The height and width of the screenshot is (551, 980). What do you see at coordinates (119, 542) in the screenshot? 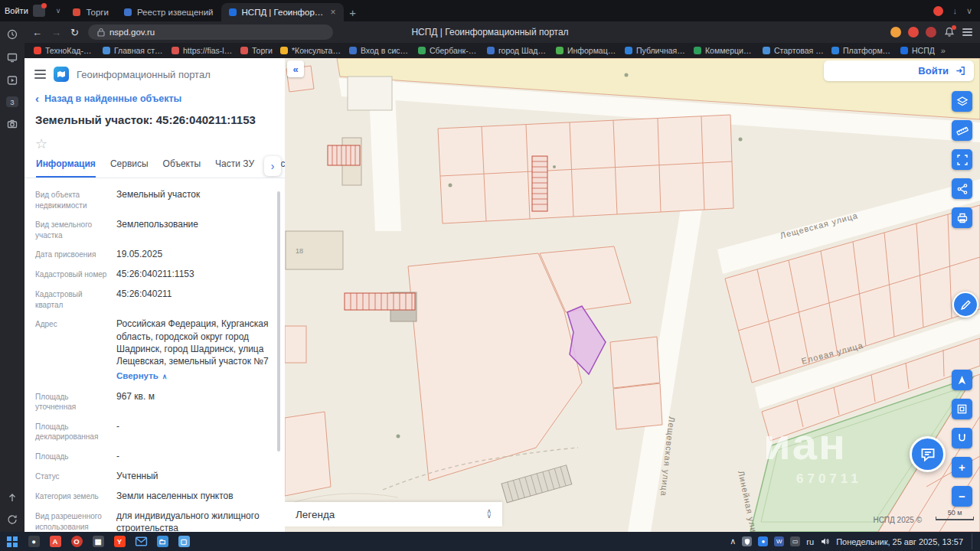
I see `taskbar-app-yandex: Y` at bounding box center [119, 542].